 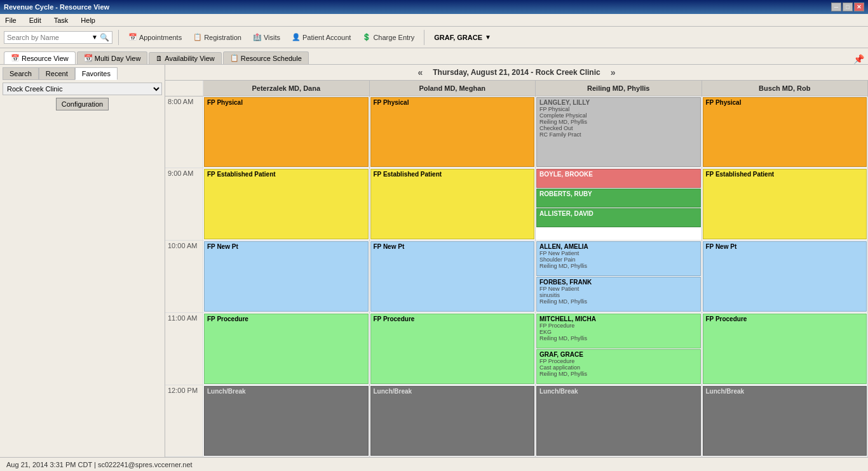 What do you see at coordinates (286, 277) in the screenshot?
I see `appt-dana-10am-newpt: FP New Pt` at bounding box center [286, 277].